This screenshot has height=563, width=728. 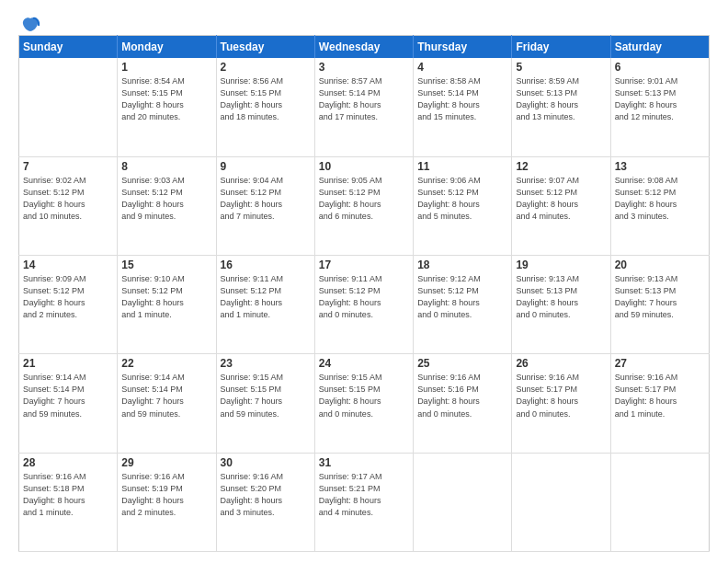 What do you see at coordinates (462, 67) in the screenshot?
I see `day-number: 4` at bounding box center [462, 67].